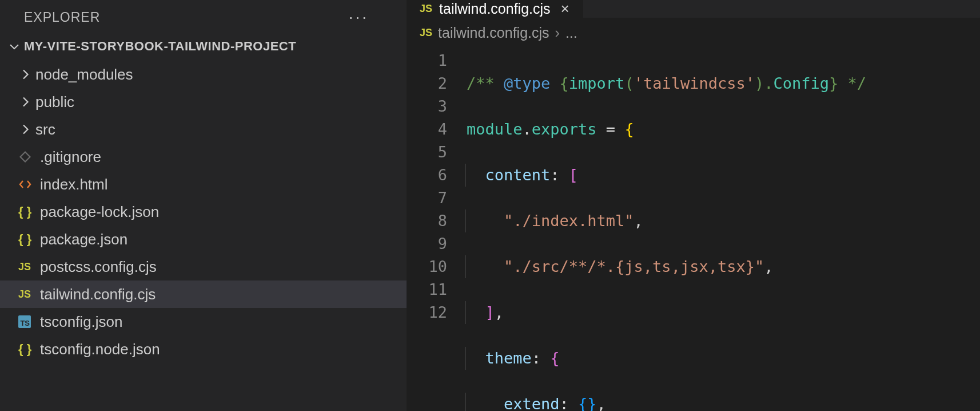  What do you see at coordinates (204, 239) in the screenshot?
I see `tree-file-package-json: { } package.json` at bounding box center [204, 239].